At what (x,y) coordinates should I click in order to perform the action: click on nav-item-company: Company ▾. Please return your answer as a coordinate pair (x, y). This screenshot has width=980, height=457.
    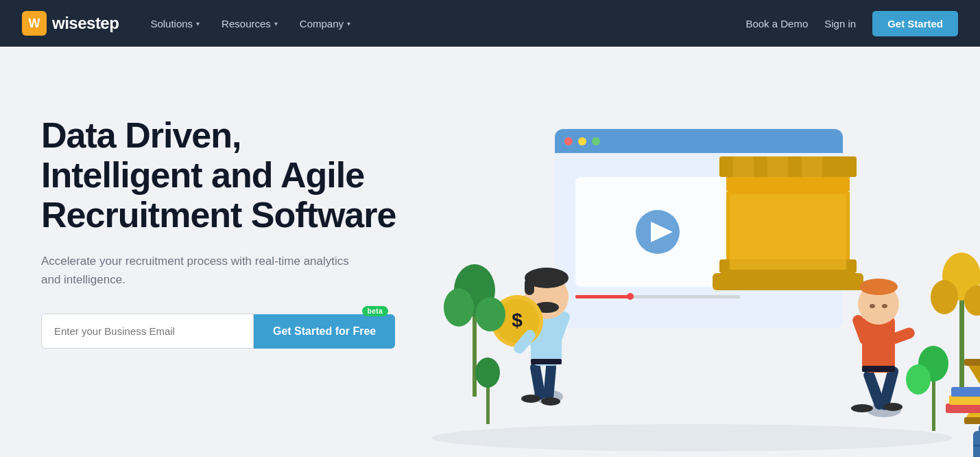
    Looking at the image, I should click on (325, 23).